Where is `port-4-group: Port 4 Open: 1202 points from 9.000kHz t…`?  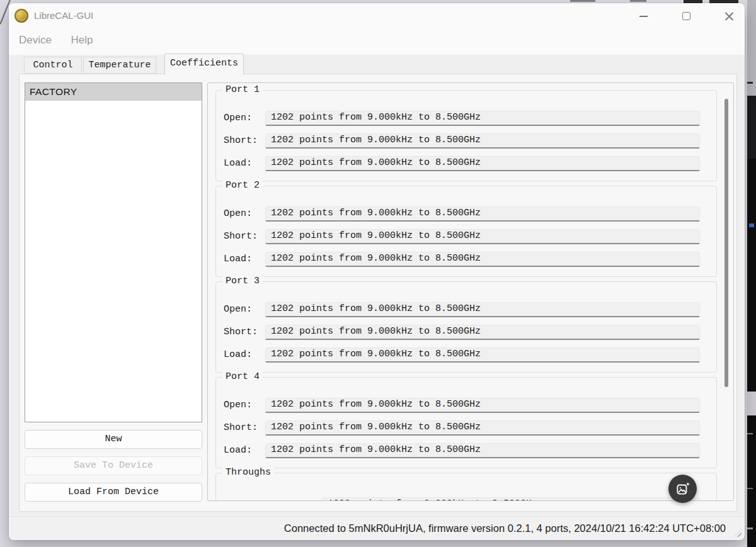
port-4-group: Port 4 Open: 1202 points from 9.000kHz t… is located at coordinates (466, 423).